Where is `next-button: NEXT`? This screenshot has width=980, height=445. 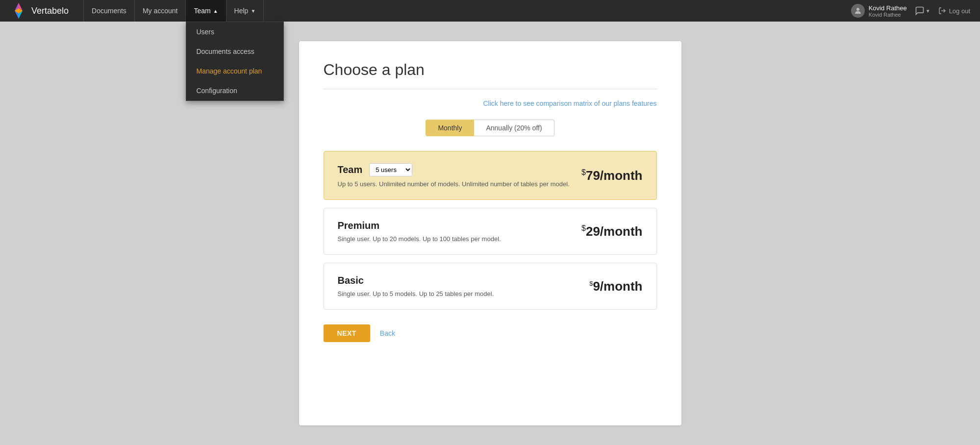 next-button: NEXT is located at coordinates (347, 333).